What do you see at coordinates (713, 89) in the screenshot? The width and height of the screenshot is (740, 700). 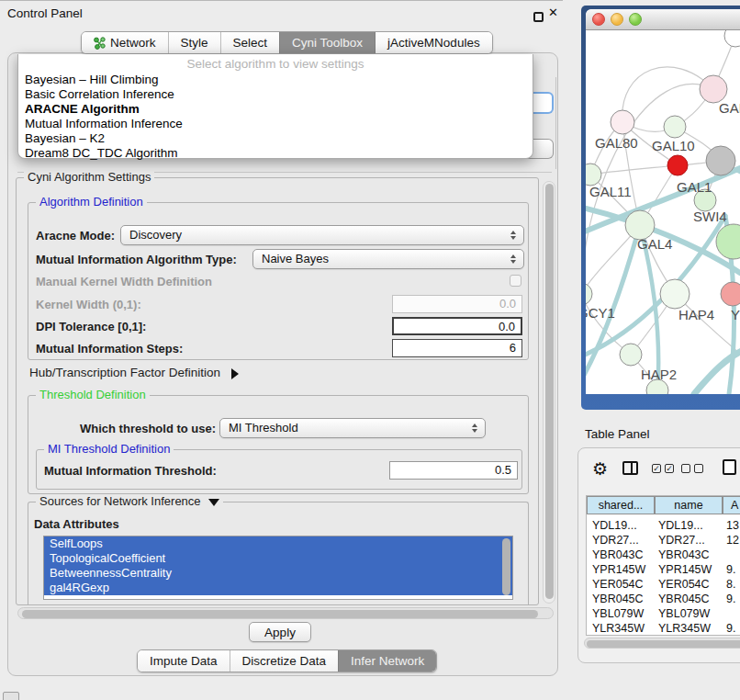 I see `node-gal` at bounding box center [713, 89].